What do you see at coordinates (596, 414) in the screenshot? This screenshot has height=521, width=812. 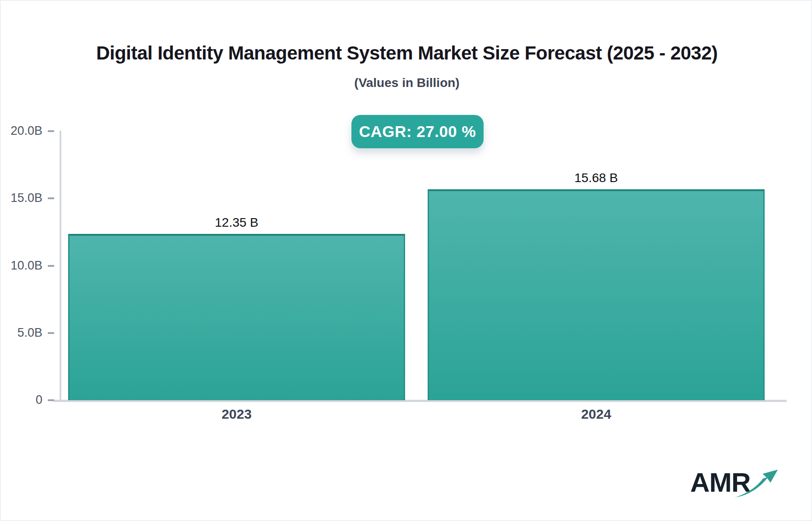 I see `x-category-label: 2024` at bounding box center [596, 414].